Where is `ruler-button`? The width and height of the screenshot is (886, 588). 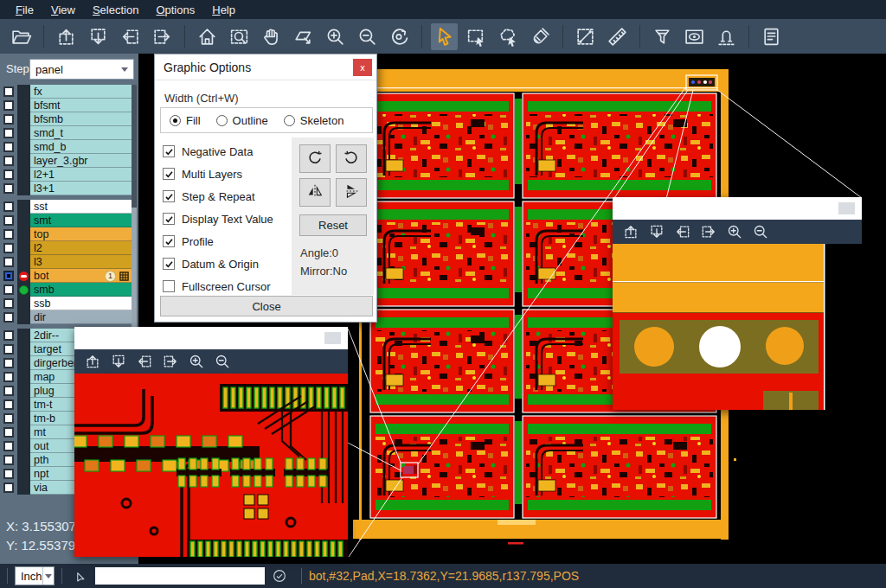 ruler-button is located at coordinates (618, 36).